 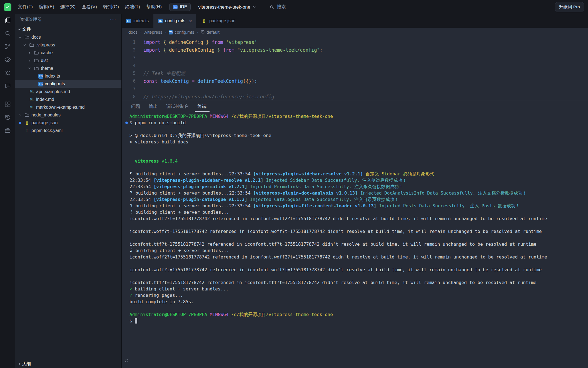 I want to click on files-section-label: 文件, so click(x=27, y=29).